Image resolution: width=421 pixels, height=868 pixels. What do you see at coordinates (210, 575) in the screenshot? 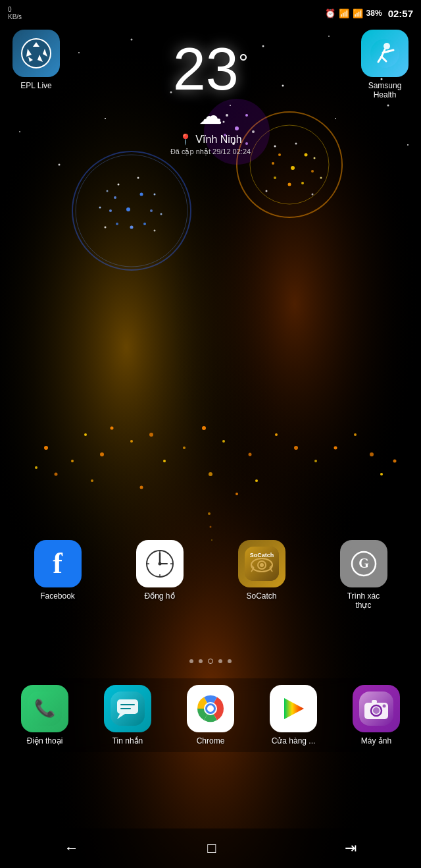
I see `main-apps-row: f Facebook Đồng hồ` at bounding box center [210, 575].